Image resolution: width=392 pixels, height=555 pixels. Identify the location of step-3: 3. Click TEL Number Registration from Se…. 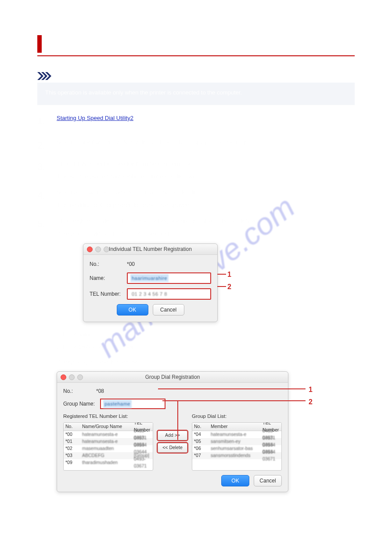
(196, 170).